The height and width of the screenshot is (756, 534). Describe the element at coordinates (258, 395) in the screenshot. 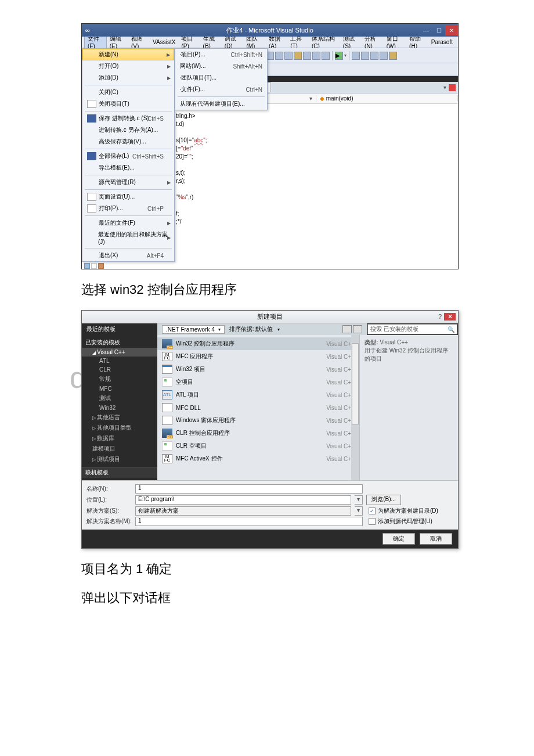

I see `template-row: ATLATL 项目Visual C++` at that location.